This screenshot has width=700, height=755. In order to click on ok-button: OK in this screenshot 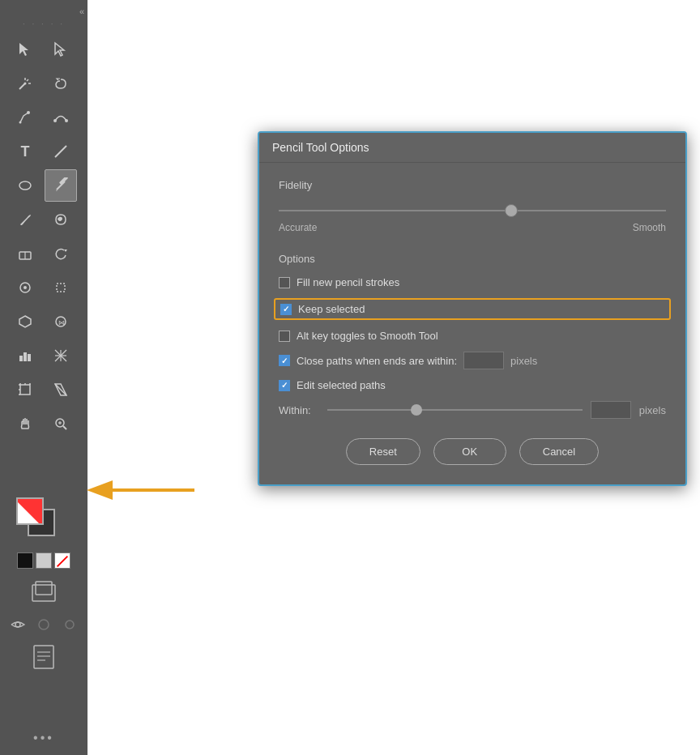, I will do `click(470, 452)`.